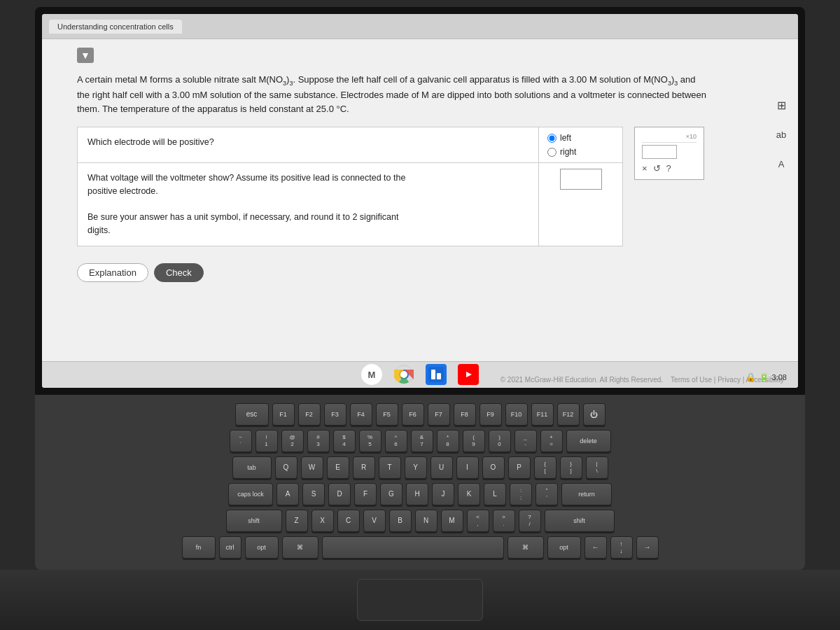  What do you see at coordinates (596, 547) in the screenshot?
I see `key-left: ←` at bounding box center [596, 547].